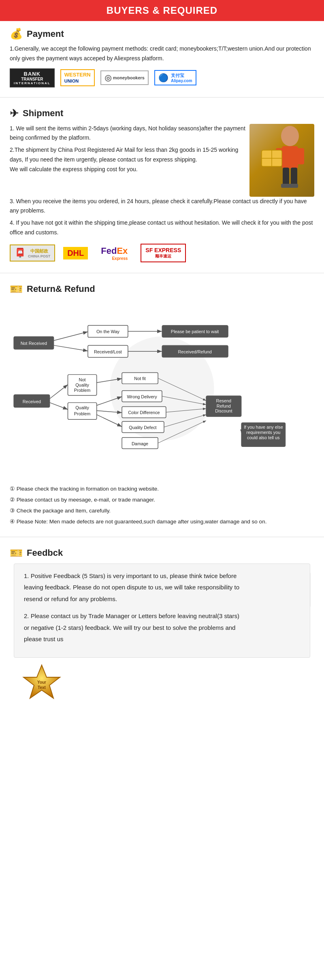  I want to click on shipment-para-2: 2.The shipment by China Post Registered …, so click(128, 159).